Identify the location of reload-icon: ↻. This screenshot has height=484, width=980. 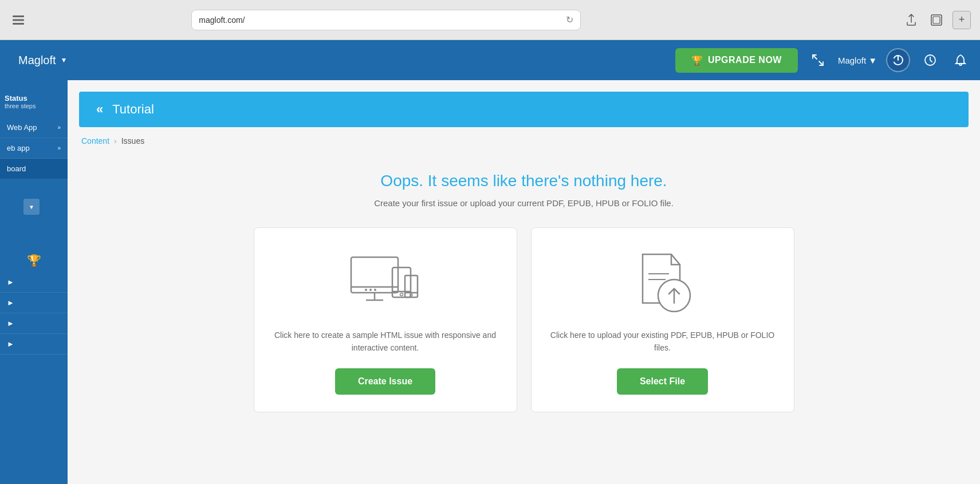
(569, 19).